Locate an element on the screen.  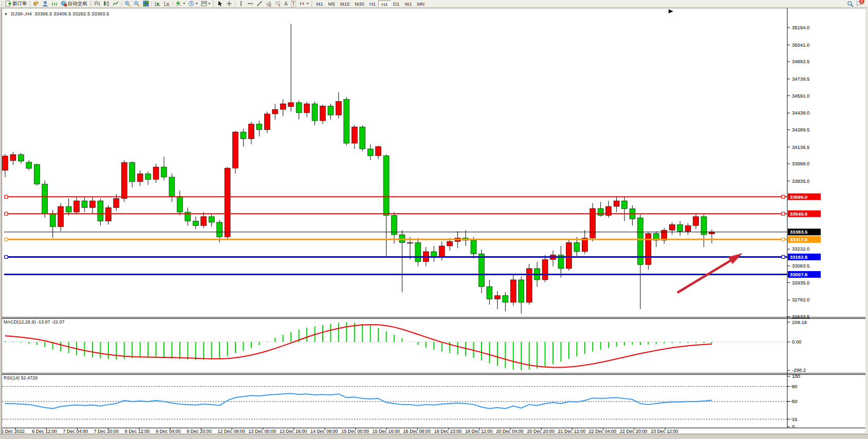
periods-caret: ▾ is located at coordinates (197, 4).